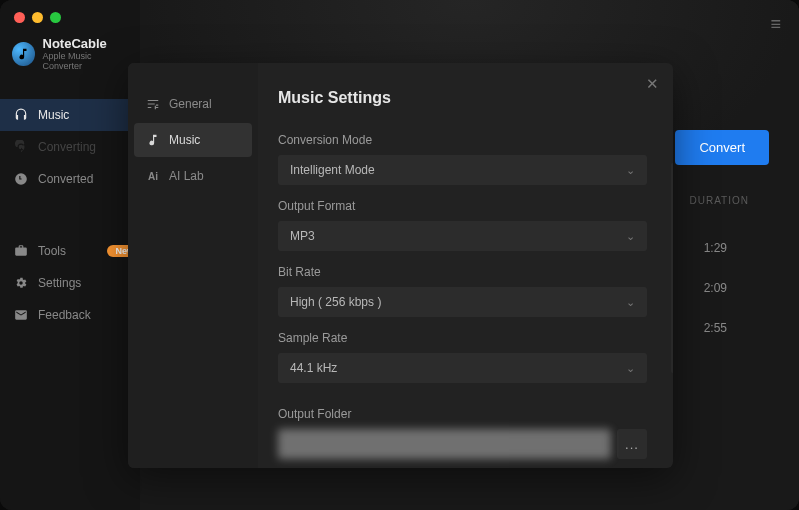  What do you see at coordinates (86, 44) in the screenshot?
I see `brand-title: NoteCable` at bounding box center [86, 44].